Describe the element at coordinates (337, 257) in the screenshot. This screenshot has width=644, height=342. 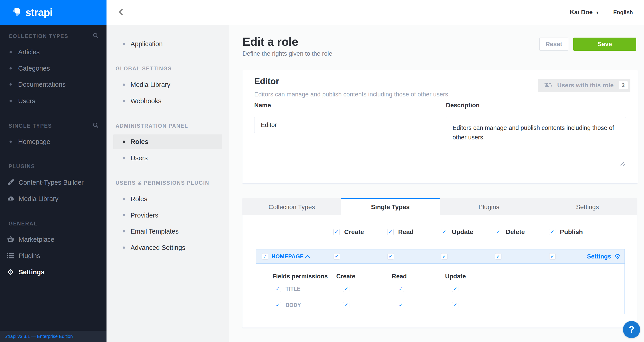
I see `checkbox-homepage-create: ✓` at that location.